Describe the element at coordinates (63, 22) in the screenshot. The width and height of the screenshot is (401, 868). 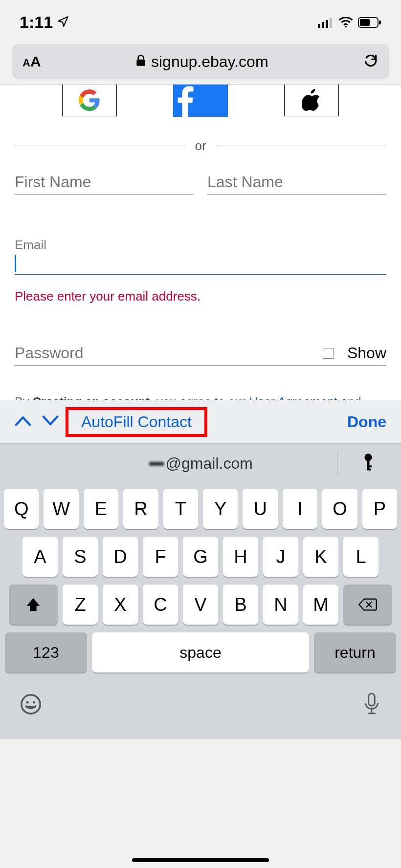
I see `location-icon` at that location.